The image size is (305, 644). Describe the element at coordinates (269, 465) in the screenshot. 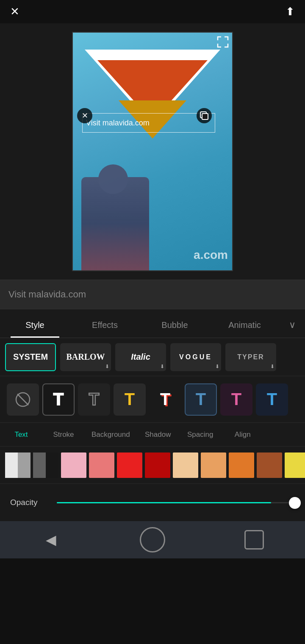

I see `color-swatch-brown` at that location.